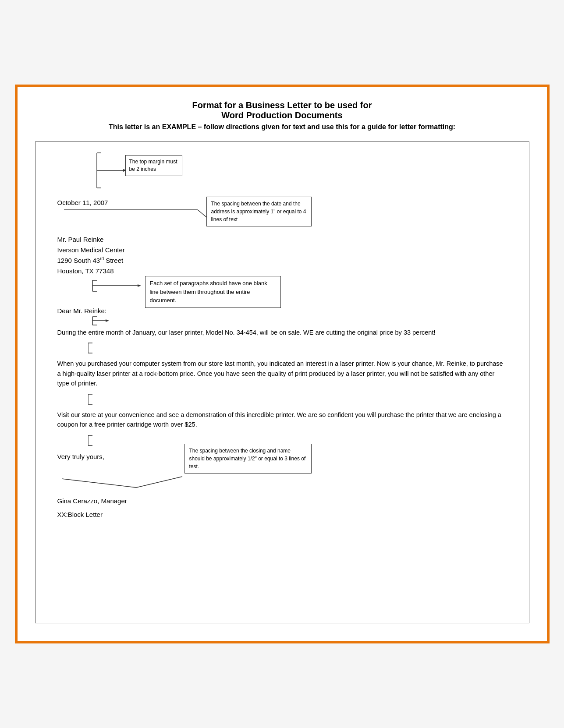  Describe the element at coordinates (259, 212) in the screenshot. I see `date-spacing-callout: The spacing between the date and the add…` at that location.